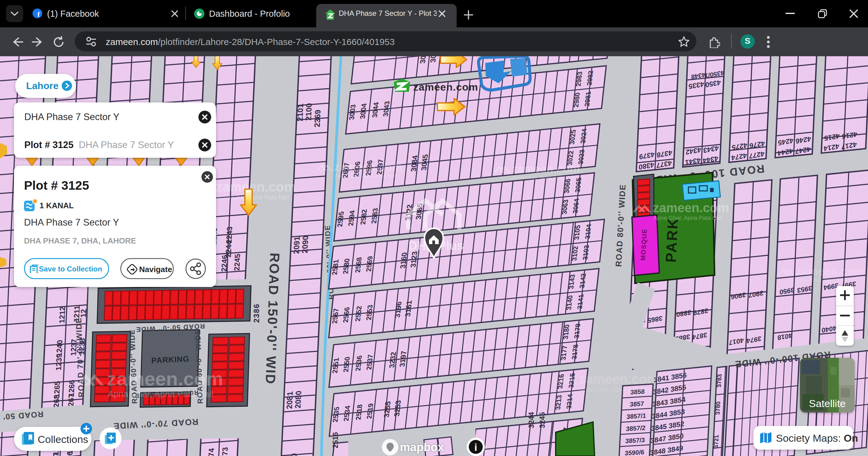 The image size is (868, 456). I want to click on svg-text: 2516, so click(335, 440).